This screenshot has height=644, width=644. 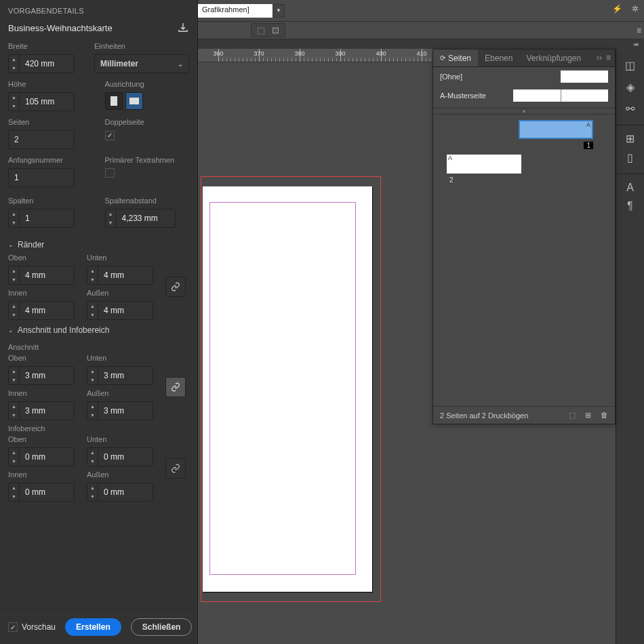 I want to click on bleed-label: Anschnitt, so click(x=99, y=346).